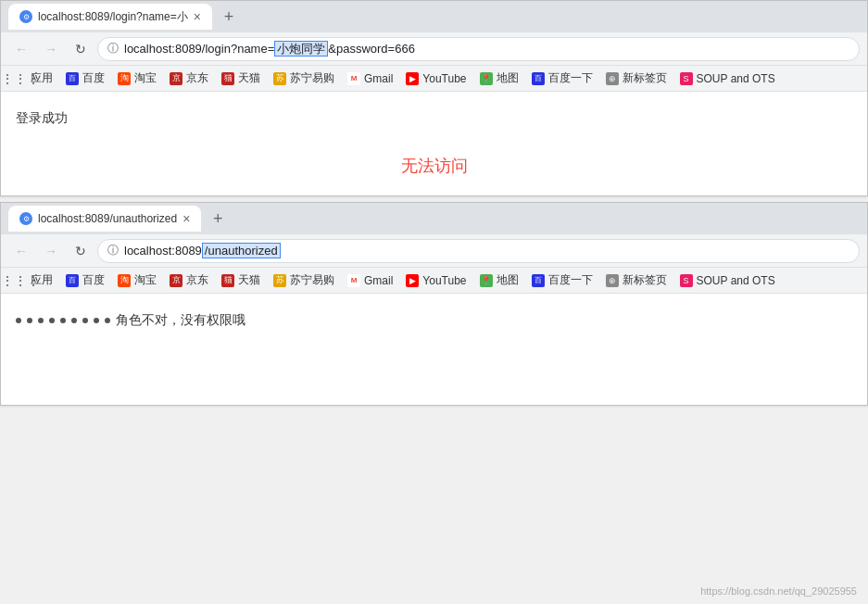  What do you see at coordinates (562, 78) in the screenshot?
I see `bm-baidusearch-1: 百 百度一下` at bounding box center [562, 78].